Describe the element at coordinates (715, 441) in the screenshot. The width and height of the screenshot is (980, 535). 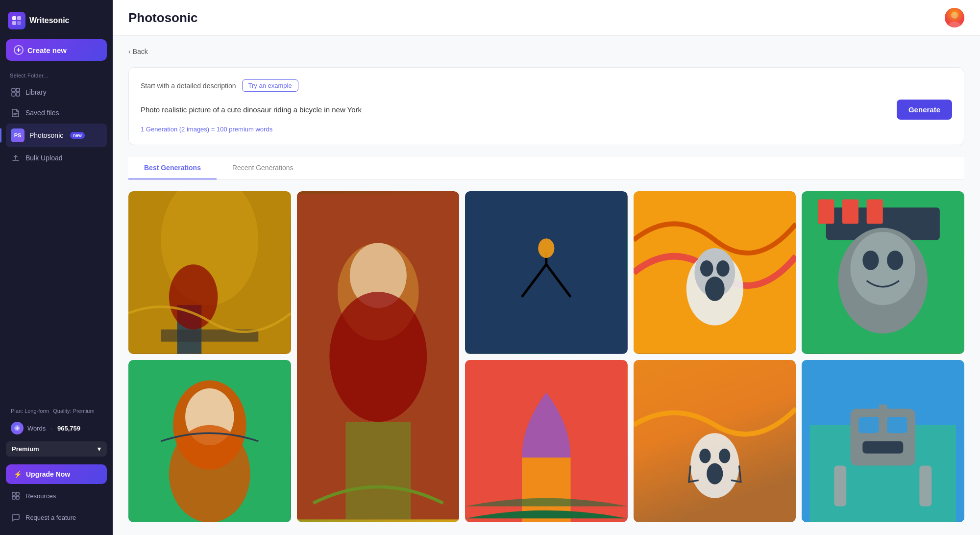
I see `image-card-scream2` at that location.